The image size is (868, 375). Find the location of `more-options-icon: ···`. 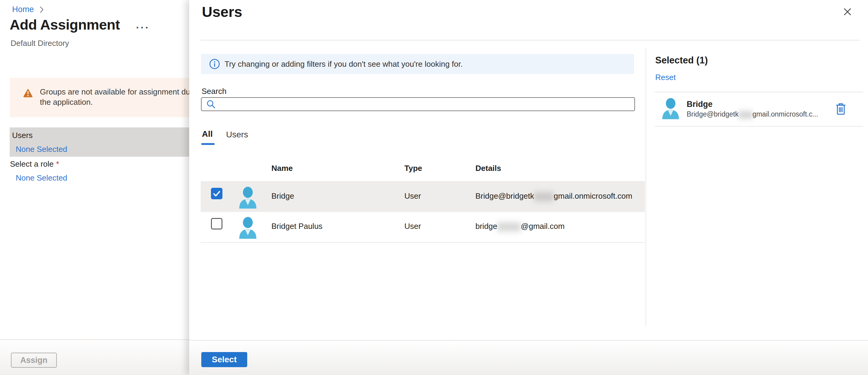

more-options-icon: ··· is located at coordinates (143, 28).